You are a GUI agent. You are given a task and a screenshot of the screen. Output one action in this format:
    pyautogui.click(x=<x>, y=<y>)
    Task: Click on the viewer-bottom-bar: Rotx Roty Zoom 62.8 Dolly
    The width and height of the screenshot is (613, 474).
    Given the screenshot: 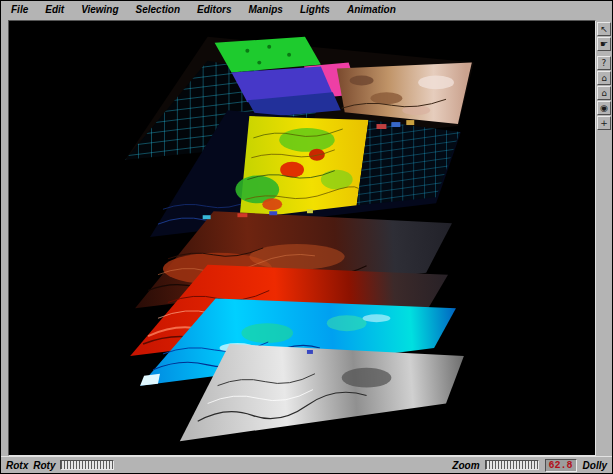 What is the action you would take?
    pyautogui.click(x=306, y=464)
    